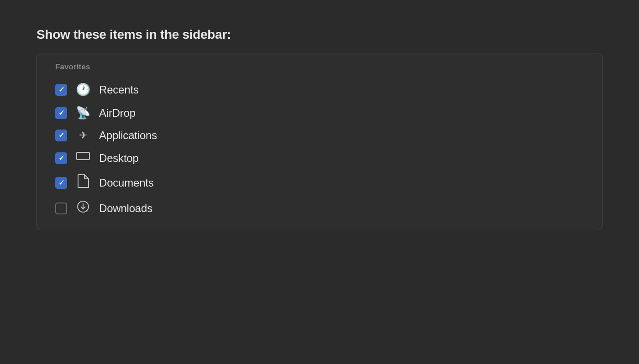 This screenshot has width=639, height=364. What do you see at coordinates (61, 113) in the screenshot?
I see `checkbox-airdrop` at bounding box center [61, 113].